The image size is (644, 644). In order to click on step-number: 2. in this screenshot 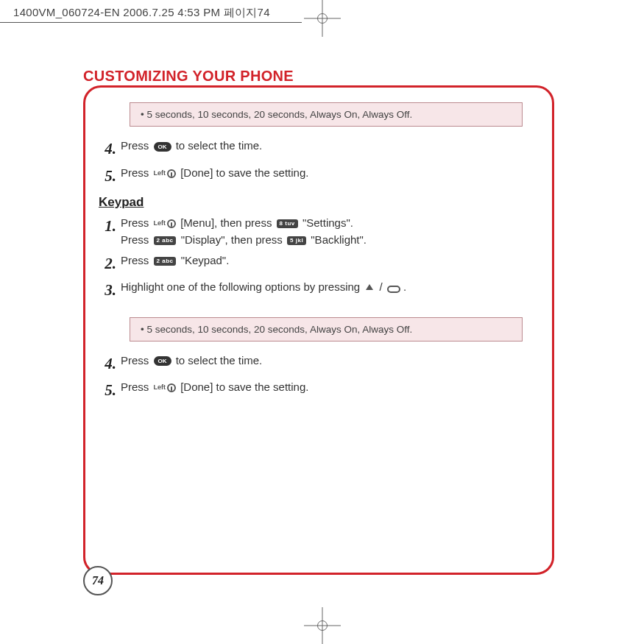, I will do `click(110, 263)`.